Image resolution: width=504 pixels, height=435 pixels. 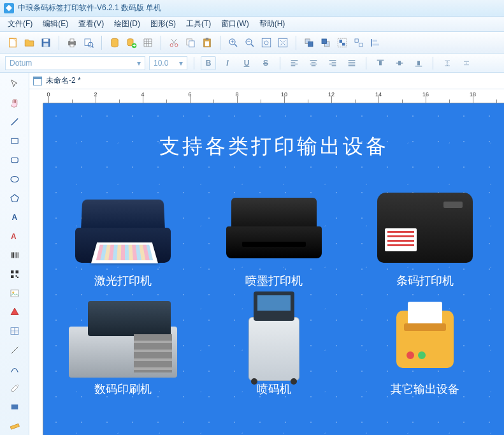 I want to click on bold-button: B, so click(x=208, y=63).